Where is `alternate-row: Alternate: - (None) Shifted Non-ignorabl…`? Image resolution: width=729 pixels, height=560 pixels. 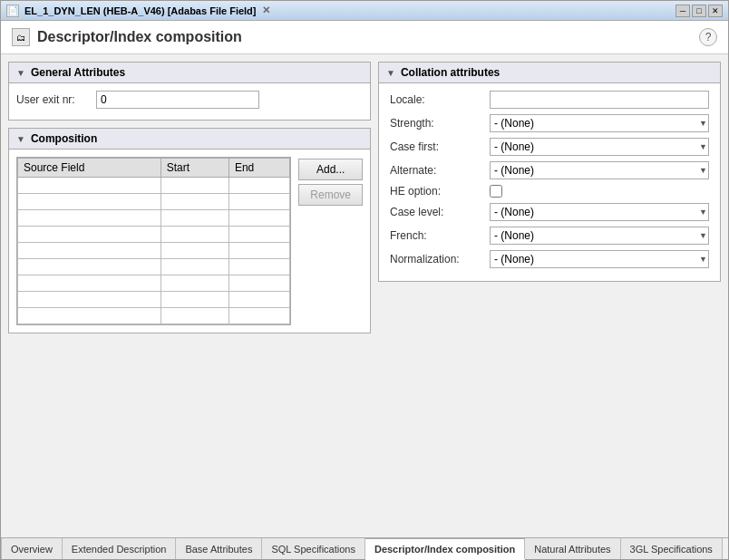
alternate-row: Alternate: - (None) Shifted Non-ignorabl… is located at coordinates (549, 170).